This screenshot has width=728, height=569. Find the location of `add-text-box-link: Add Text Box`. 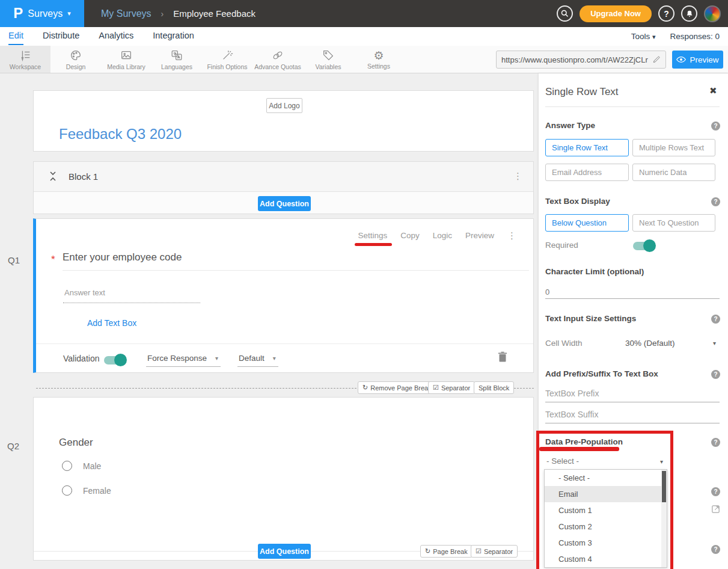

add-text-box-link: Add Text Box is located at coordinates (112, 323).